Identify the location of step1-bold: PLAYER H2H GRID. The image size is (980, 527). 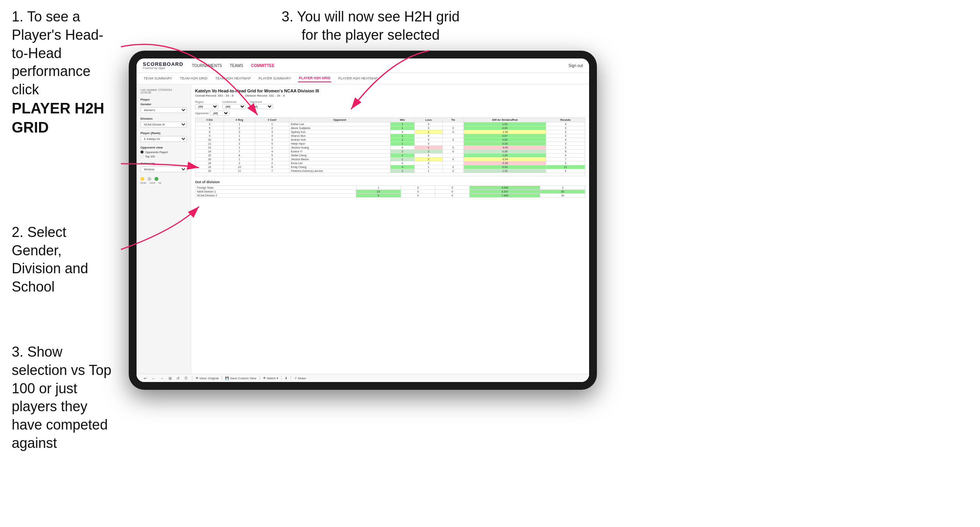
(58, 118).